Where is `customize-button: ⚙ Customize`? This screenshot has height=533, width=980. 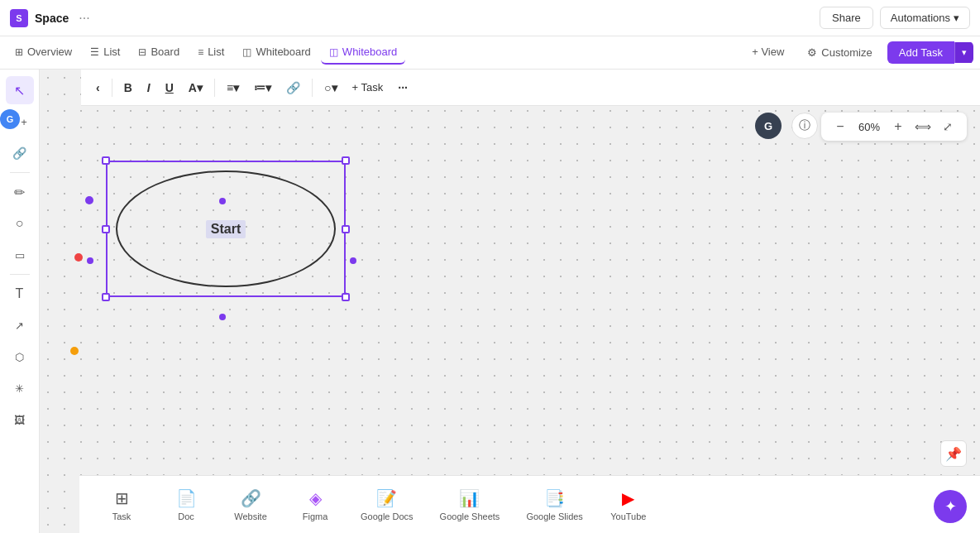 customize-button: ⚙ Customize is located at coordinates (839, 53).